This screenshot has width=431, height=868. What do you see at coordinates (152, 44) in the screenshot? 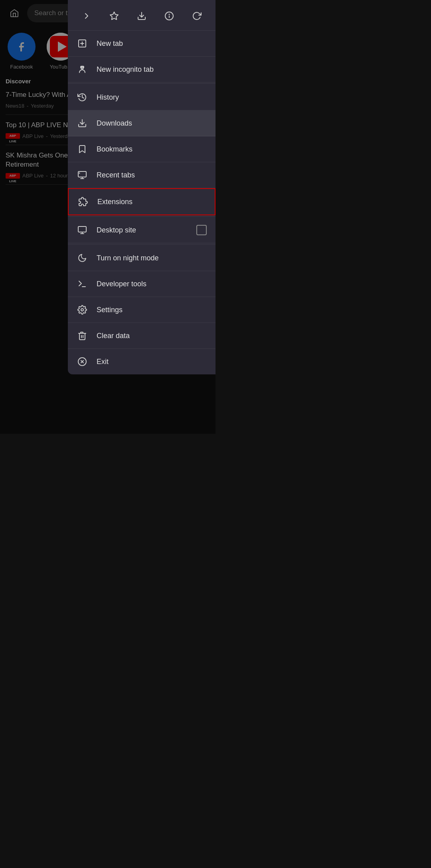
I see `new-tab-label: New tab` at bounding box center [152, 44].